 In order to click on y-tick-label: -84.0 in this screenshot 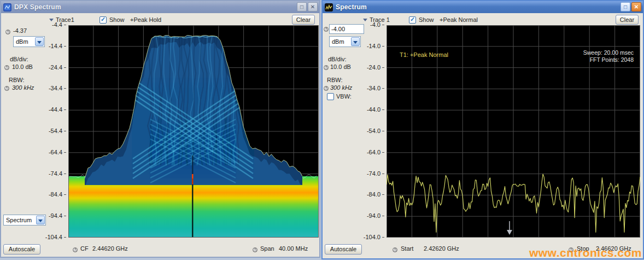, I will do `click(376, 194)`.